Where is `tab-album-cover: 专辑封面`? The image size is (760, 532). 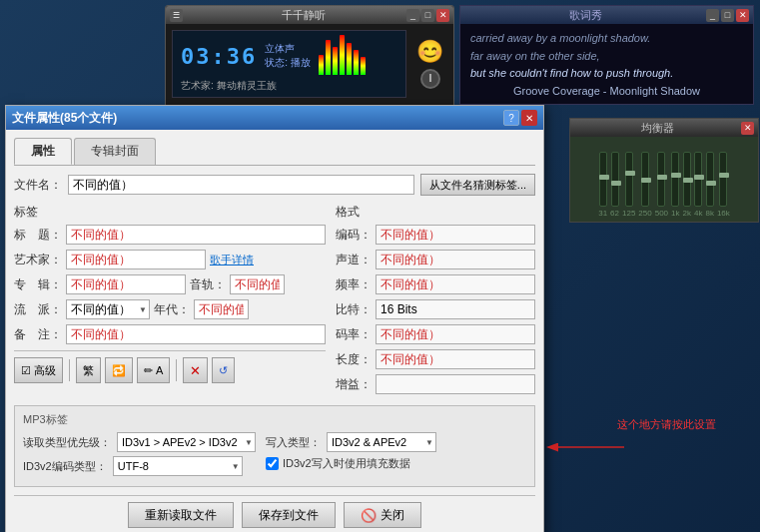
tab-album-cover: 专辑封面 is located at coordinates (115, 152).